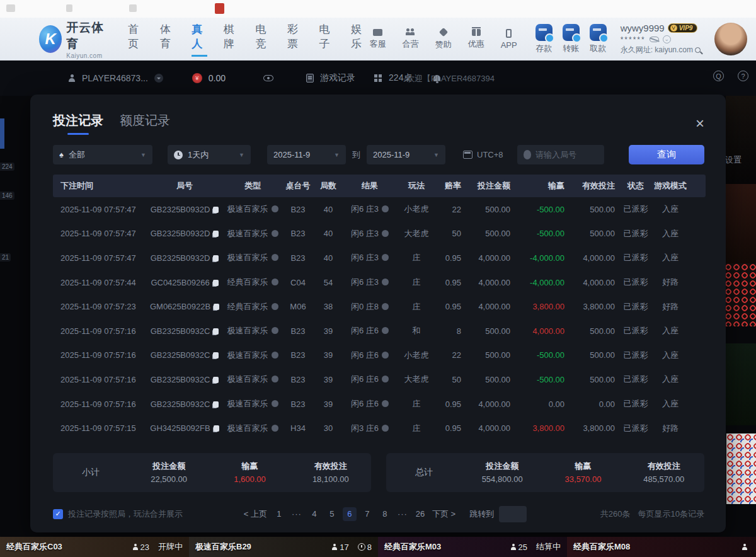  I want to click on nav-action-service: 客服, so click(378, 39).